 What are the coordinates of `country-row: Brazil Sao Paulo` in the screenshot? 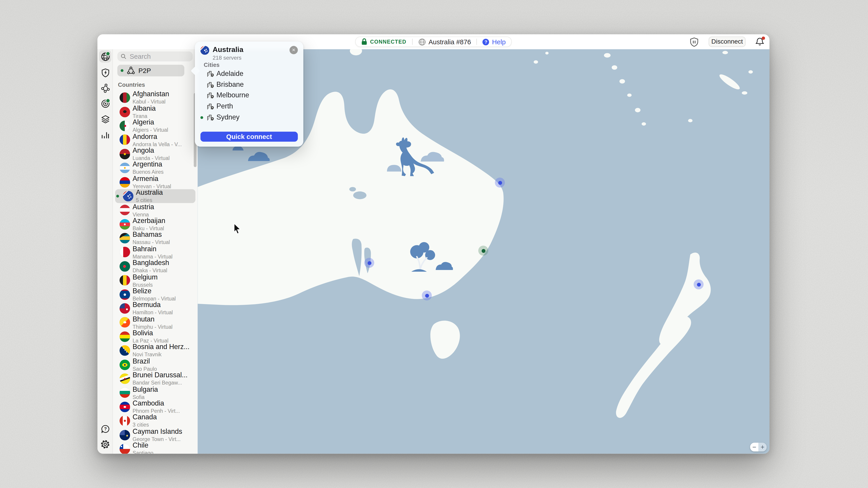 It's located at (155, 365).